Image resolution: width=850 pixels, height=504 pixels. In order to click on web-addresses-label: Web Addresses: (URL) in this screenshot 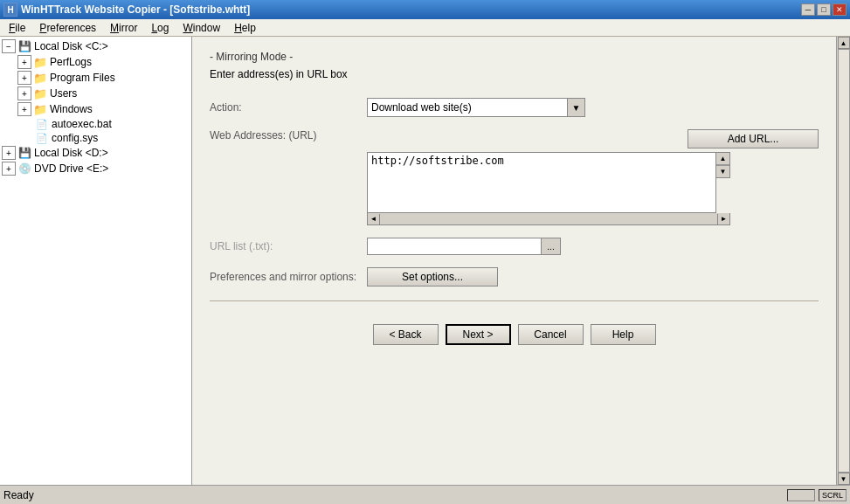, I will do `click(288, 135)`.